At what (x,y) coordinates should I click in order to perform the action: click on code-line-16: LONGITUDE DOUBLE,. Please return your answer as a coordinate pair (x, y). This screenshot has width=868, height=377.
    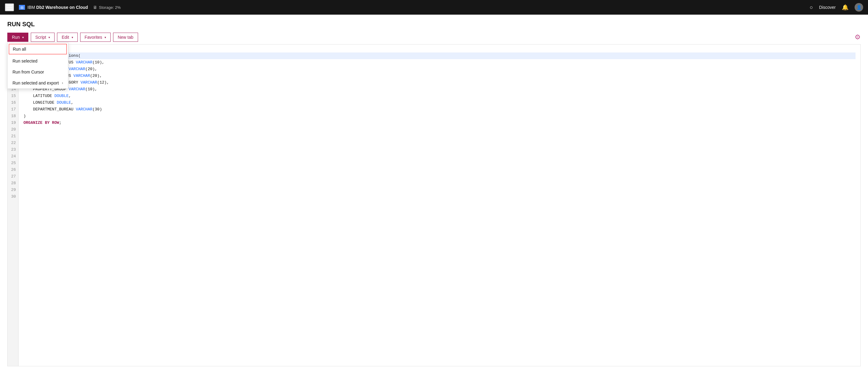
    Looking at the image, I should click on (439, 103).